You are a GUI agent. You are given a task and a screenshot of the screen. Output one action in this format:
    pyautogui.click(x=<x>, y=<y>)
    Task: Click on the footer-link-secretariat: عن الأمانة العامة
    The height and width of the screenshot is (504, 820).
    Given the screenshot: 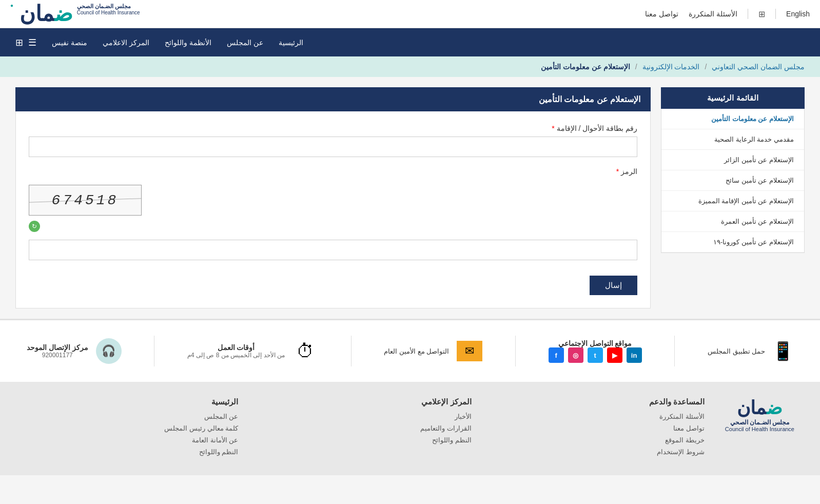 What is the action you would take?
    pyautogui.click(x=132, y=440)
    